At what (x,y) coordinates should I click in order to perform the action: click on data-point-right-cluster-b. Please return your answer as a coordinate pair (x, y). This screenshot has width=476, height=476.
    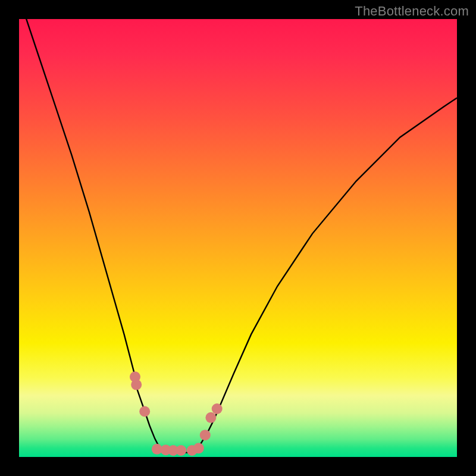
    Looking at the image, I should click on (205, 435).